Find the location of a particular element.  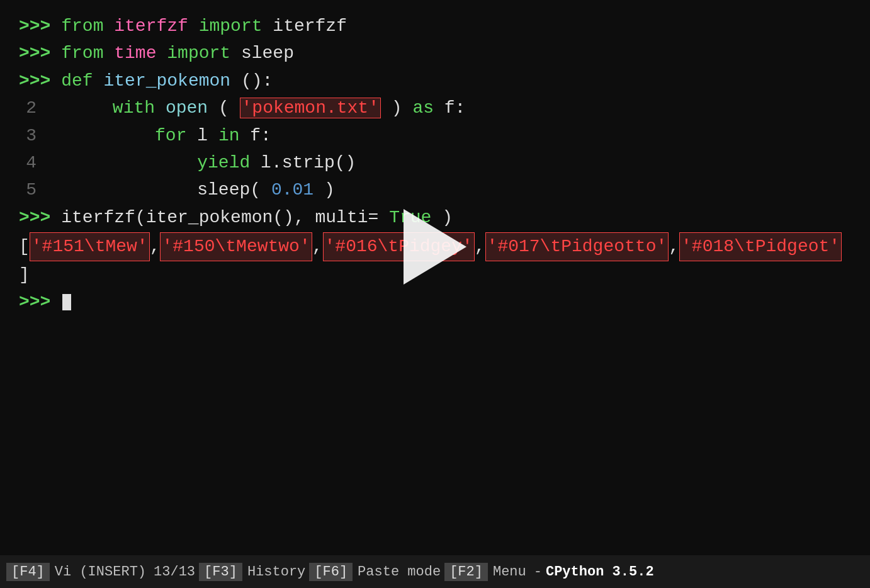

bracket-open: [ is located at coordinates (24, 247).